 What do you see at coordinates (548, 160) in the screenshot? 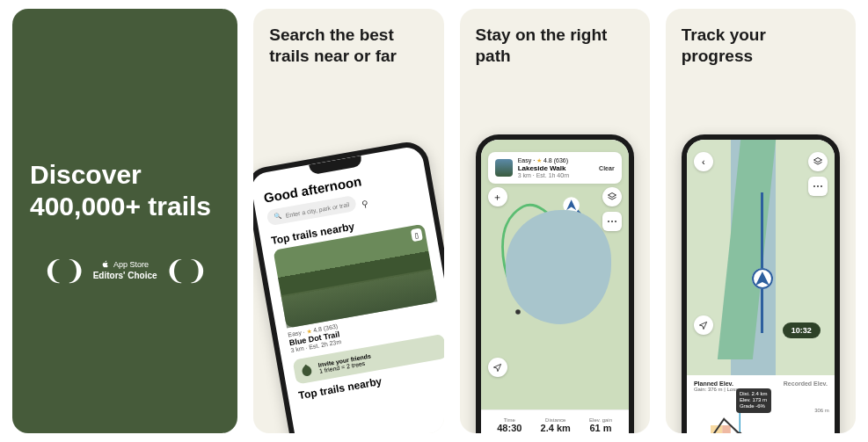
I see `rating-value: 4.8` at bounding box center [548, 160].